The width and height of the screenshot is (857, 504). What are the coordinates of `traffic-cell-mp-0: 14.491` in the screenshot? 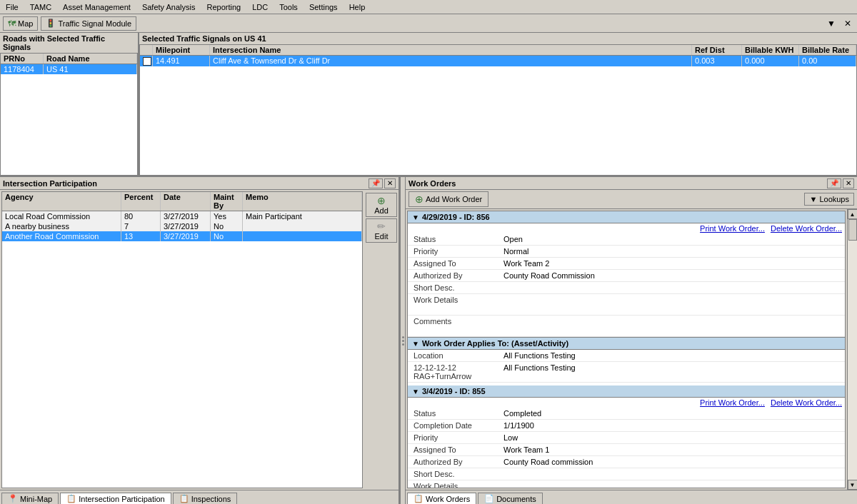 It's located at (181, 61).